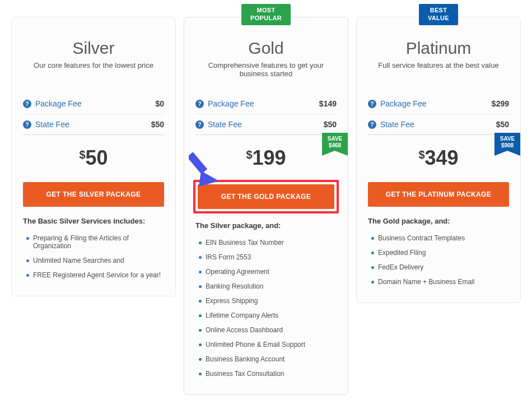  What do you see at coordinates (94, 275) in the screenshot?
I see `feature-item: FREE Registered Agent Service for a year…` at bounding box center [94, 275].